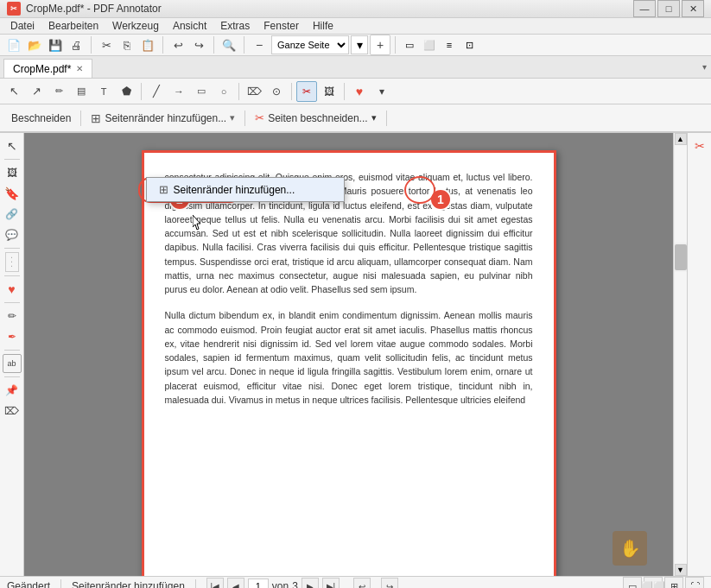 The image size is (711, 588). I want to click on search-button: 🔍, so click(229, 45).